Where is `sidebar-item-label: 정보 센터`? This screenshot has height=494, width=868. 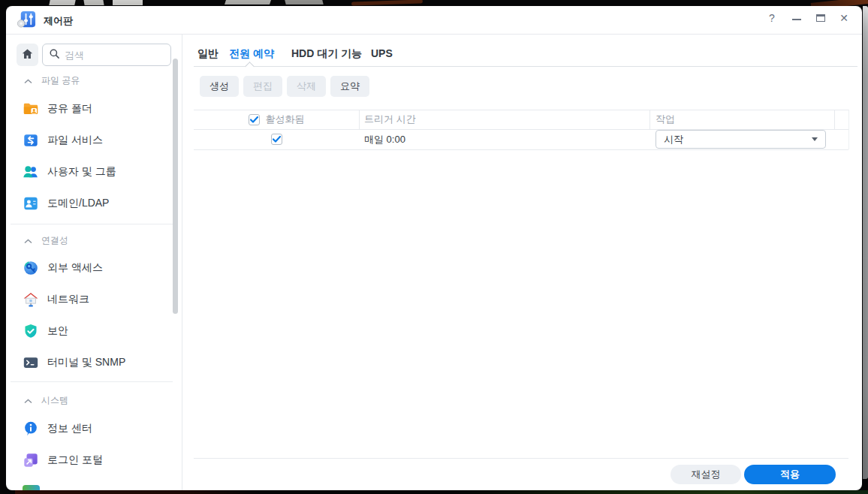 sidebar-item-label: 정보 센터 is located at coordinates (70, 429).